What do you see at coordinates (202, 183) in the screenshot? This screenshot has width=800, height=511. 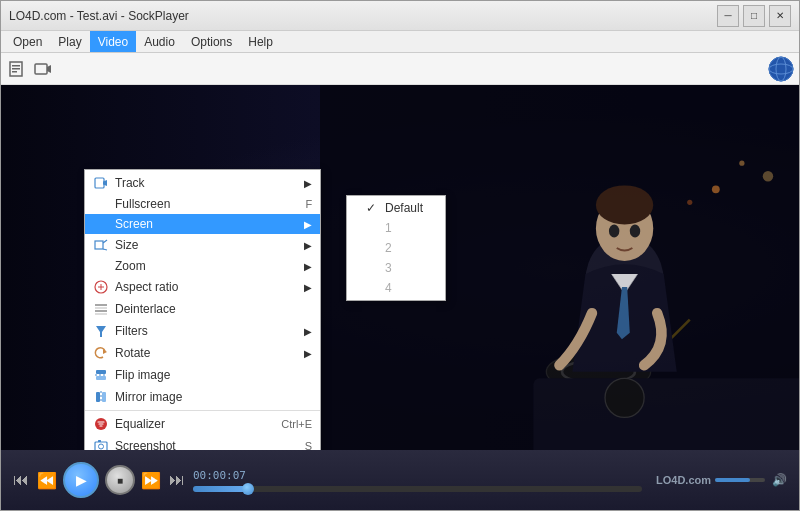 I see `menu-track: Track ▶` at bounding box center [202, 183].